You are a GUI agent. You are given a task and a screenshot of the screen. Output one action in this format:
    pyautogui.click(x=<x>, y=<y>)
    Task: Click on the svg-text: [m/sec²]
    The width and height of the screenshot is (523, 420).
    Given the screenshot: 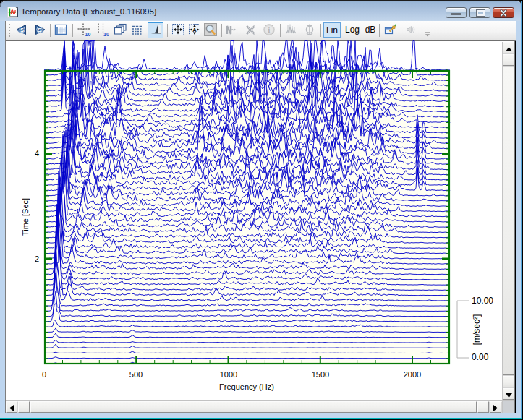 What is the action you would take?
    pyautogui.click(x=477, y=330)
    